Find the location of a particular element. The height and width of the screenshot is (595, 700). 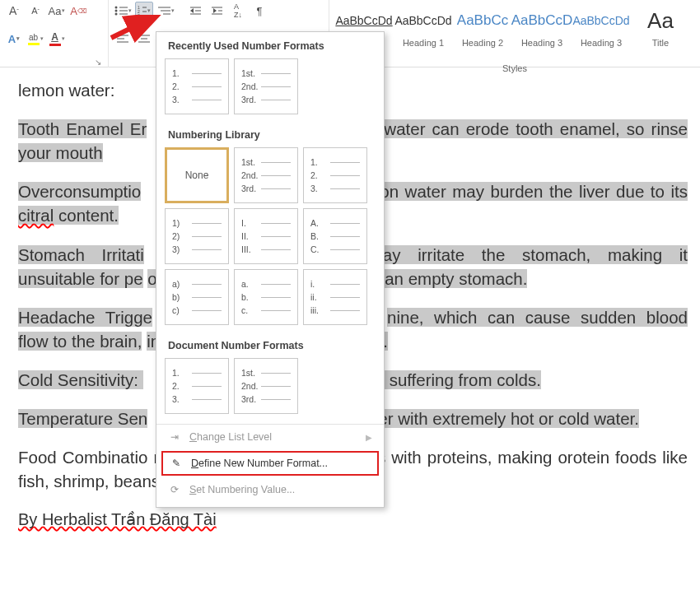

multilevel-list-button: ▾ is located at coordinates (166, 11).